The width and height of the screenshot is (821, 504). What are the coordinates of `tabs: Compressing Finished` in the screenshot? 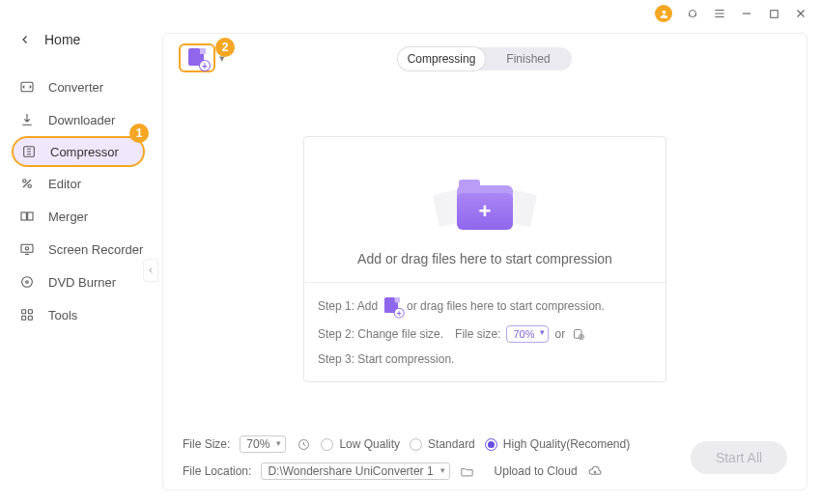 It's located at (485, 59).